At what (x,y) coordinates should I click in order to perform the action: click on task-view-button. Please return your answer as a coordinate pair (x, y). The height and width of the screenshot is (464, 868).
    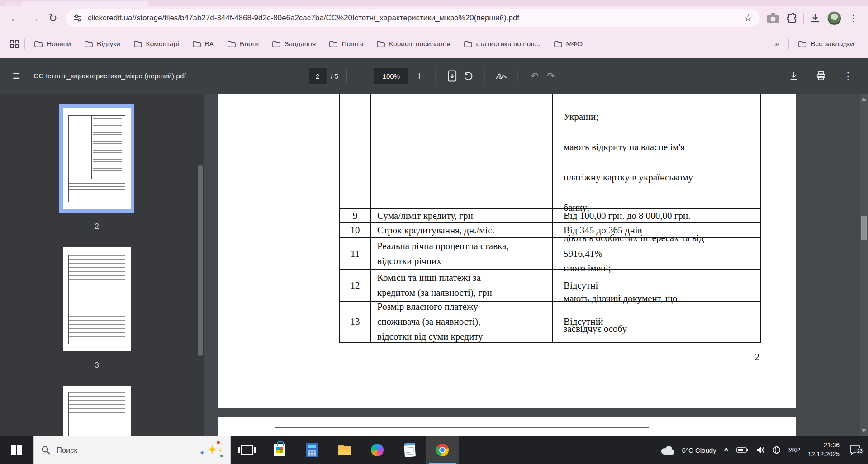
    Looking at the image, I should click on (247, 450).